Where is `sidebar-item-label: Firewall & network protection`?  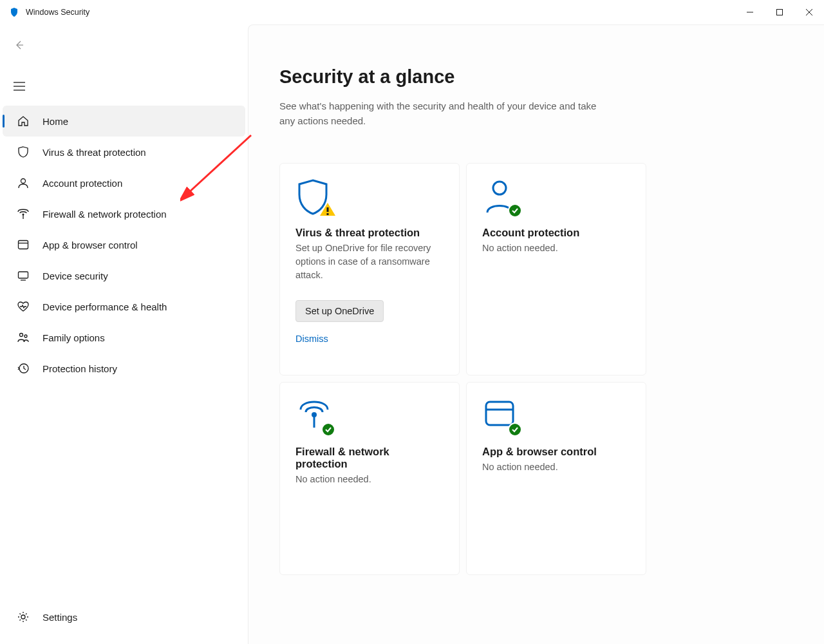 sidebar-item-label: Firewall & network protection is located at coordinates (104, 214).